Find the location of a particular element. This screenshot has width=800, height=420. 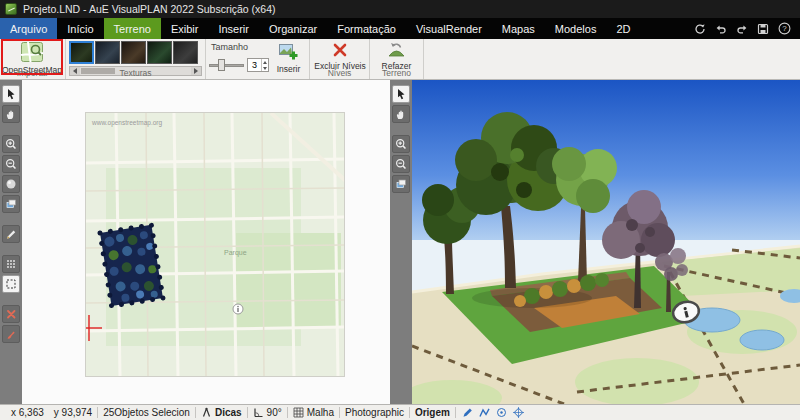

ribbon: OpenStreetMap Importar Text is located at coordinates (400, 60).